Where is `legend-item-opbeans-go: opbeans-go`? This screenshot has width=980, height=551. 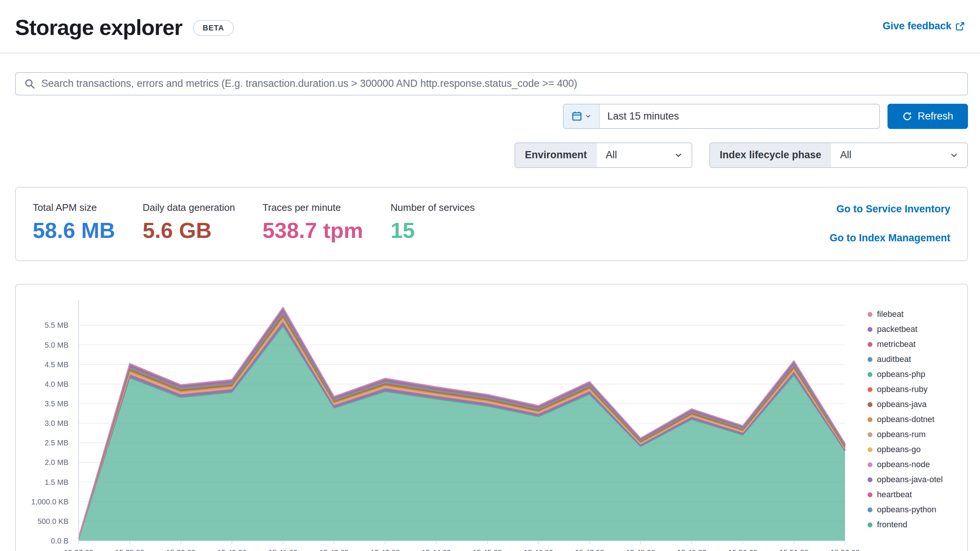
legend-item-opbeans-go: opbeans-go is located at coordinates (905, 449).